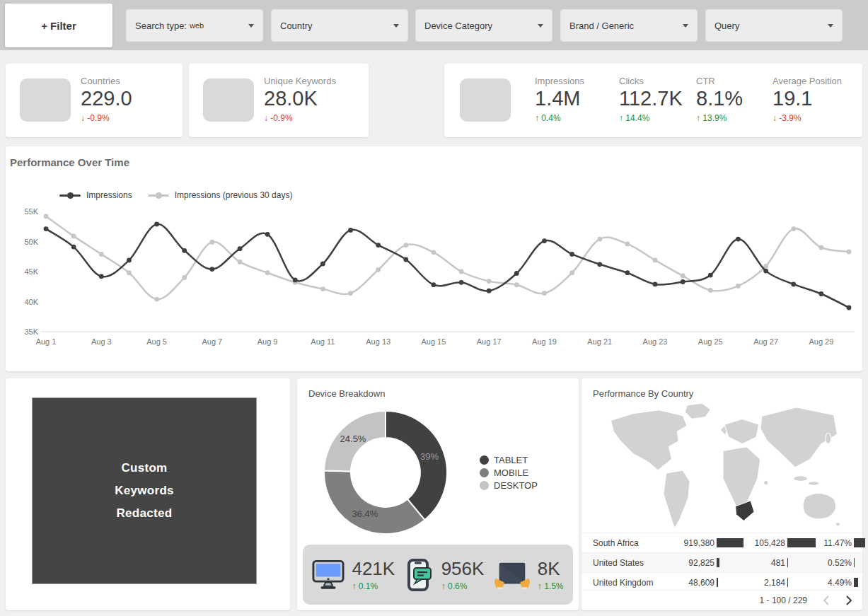 This screenshot has width=868, height=616. What do you see at coordinates (106, 99) in the screenshot?
I see `scorecard-value: 229.0` at bounding box center [106, 99].